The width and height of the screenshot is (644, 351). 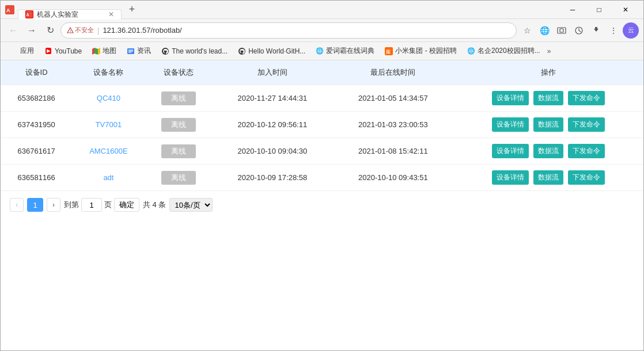 I want to click on address-bar: ! 不安全 | 121.36.201.57/robotlab/, so click(x=289, y=30).